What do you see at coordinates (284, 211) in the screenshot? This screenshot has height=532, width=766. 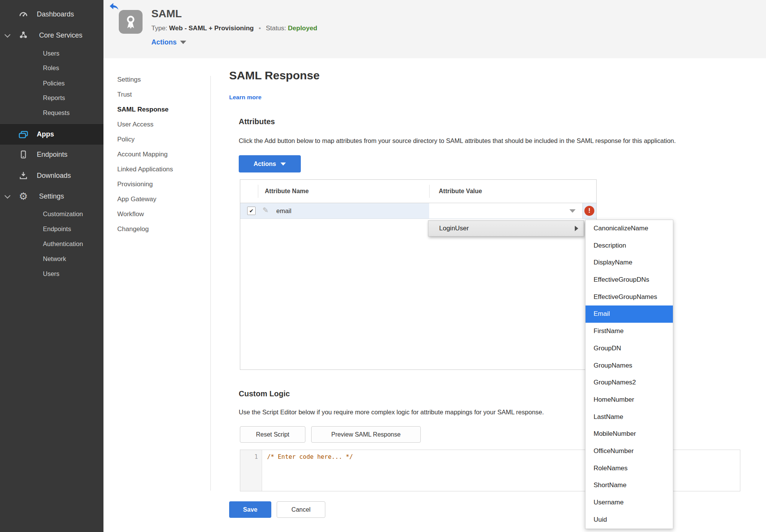 I see `attribute-name-cell: email` at bounding box center [284, 211].